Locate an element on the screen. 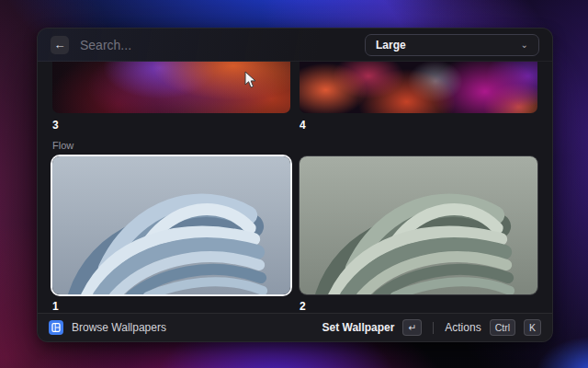 The height and width of the screenshot is (368, 588). search-header: ← Large ⌄ is located at coordinates (295, 45).